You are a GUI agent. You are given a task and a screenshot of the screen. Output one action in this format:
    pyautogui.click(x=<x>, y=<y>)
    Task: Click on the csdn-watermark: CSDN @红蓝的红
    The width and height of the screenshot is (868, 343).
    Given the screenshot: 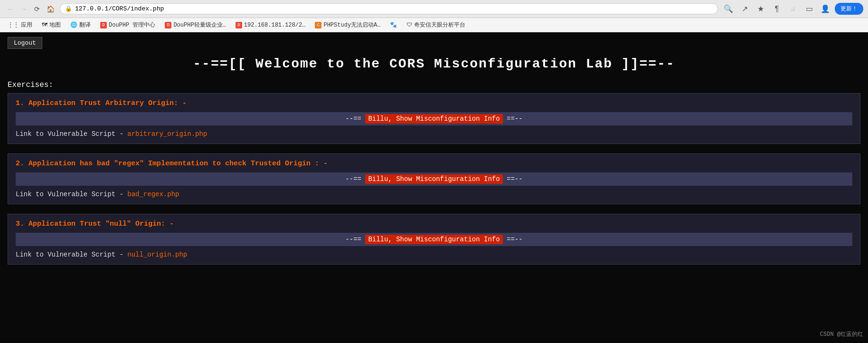 What is the action you would take?
    pyautogui.click(x=841, y=334)
    